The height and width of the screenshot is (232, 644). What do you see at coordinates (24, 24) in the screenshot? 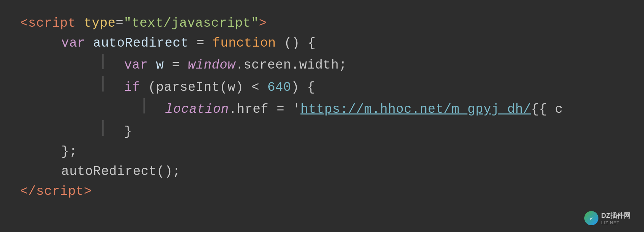
I see `tag-open: <` at bounding box center [24, 24].